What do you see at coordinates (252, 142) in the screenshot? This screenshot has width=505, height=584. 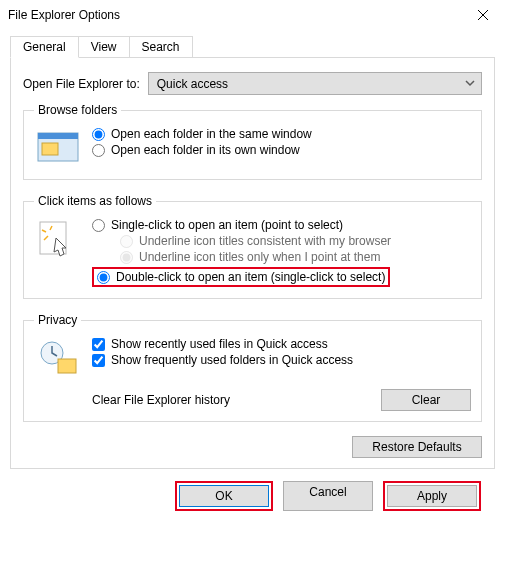 I see `browse-folders-group: Browse folders Open each folder in the s…` at bounding box center [252, 142].